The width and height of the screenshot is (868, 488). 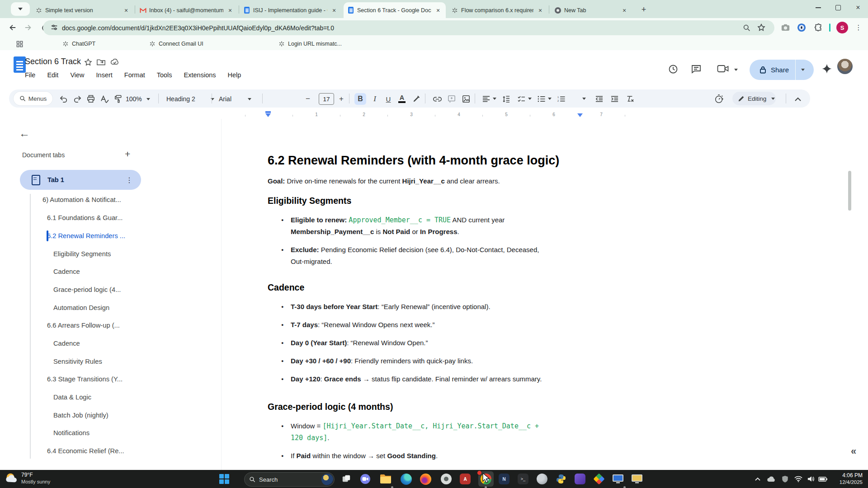 I want to click on bookmark-star-icon, so click(x=761, y=28).